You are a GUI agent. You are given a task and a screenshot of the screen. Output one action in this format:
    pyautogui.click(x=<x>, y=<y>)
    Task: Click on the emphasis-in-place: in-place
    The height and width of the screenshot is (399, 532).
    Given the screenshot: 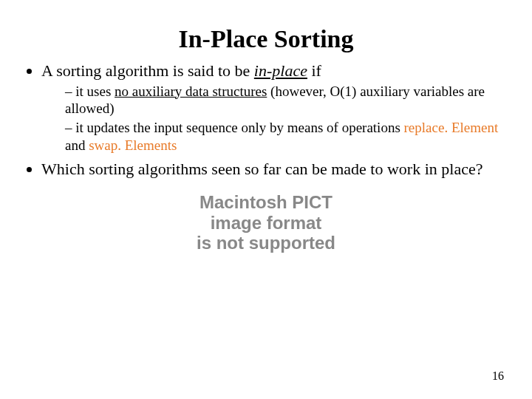 What is the action you would take?
    pyautogui.click(x=281, y=71)
    